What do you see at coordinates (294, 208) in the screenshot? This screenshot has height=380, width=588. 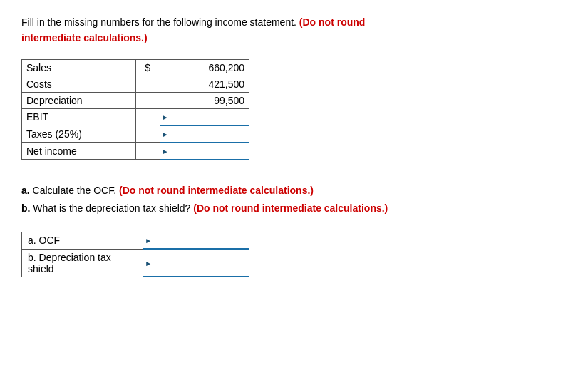 I see `part-b-question: b. What is the depreciation tax shield? …` at bounding box center [294, 208].